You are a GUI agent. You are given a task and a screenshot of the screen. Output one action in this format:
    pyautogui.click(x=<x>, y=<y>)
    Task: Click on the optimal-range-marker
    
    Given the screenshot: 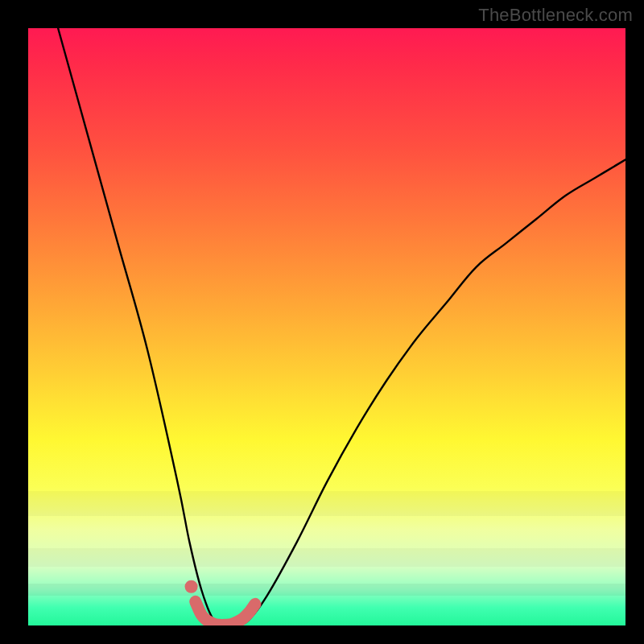 What is the action you would take?
    pyautogui.click(x=225, y=613)
    